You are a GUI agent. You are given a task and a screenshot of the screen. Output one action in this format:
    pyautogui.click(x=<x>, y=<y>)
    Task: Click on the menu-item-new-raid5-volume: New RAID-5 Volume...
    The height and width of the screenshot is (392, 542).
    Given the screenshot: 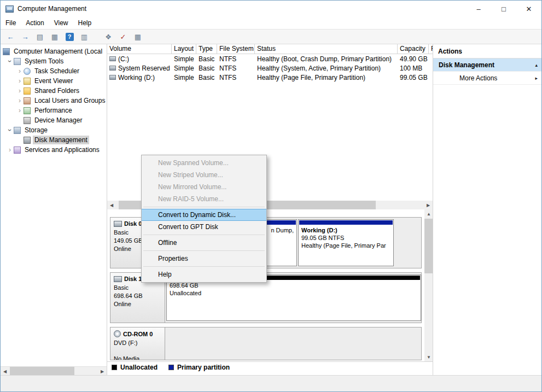 What is the action you would take?
    pyautogui.click(x=204, y=199)
    